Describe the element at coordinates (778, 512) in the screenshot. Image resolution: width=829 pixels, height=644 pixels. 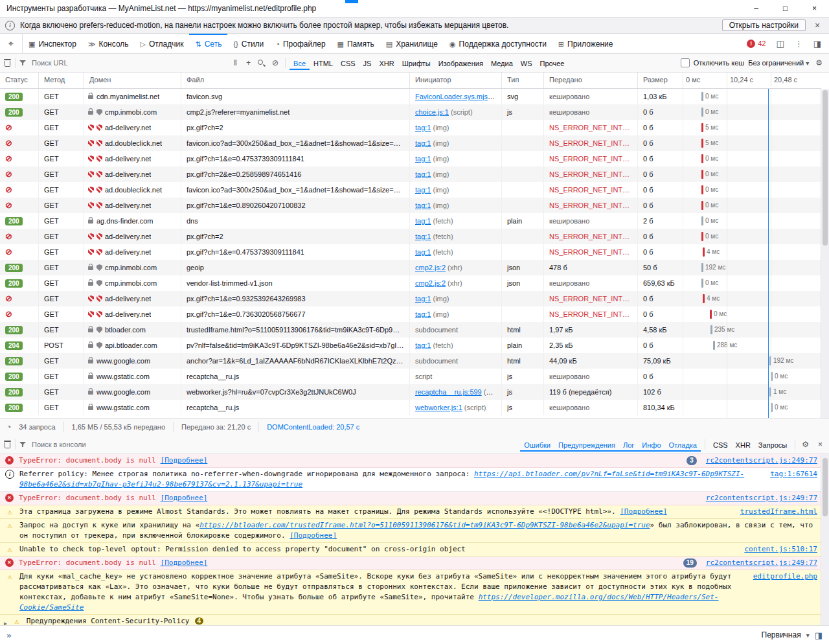
I see `source-link: trustedIframe.html` at that location.